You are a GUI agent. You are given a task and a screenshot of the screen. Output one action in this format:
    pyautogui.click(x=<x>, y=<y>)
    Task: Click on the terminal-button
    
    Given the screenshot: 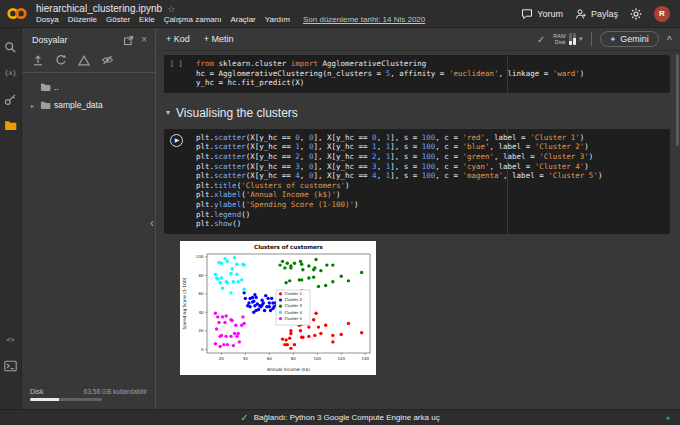 What is the action you would take?
    pyautogui.click(x=11, y=366)
    